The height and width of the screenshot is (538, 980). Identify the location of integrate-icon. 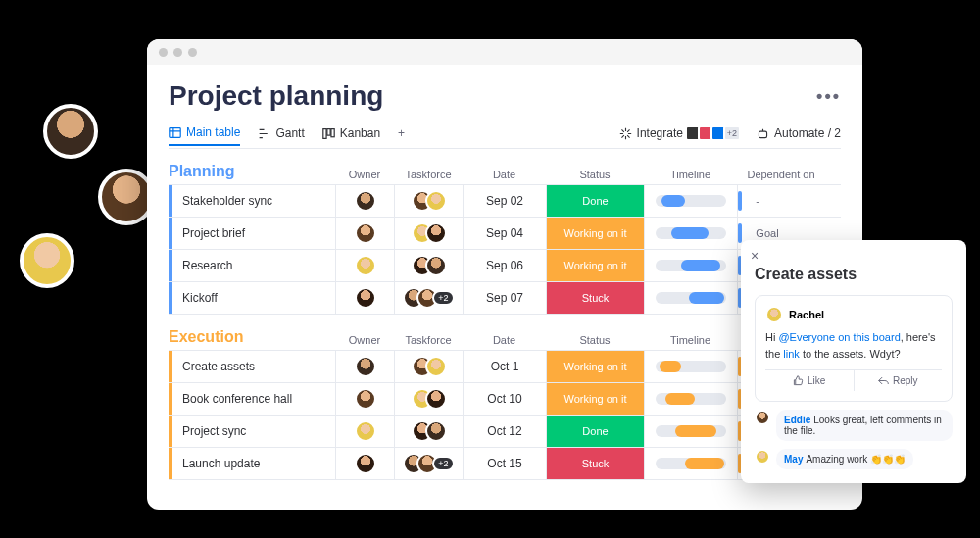
(625, 133).